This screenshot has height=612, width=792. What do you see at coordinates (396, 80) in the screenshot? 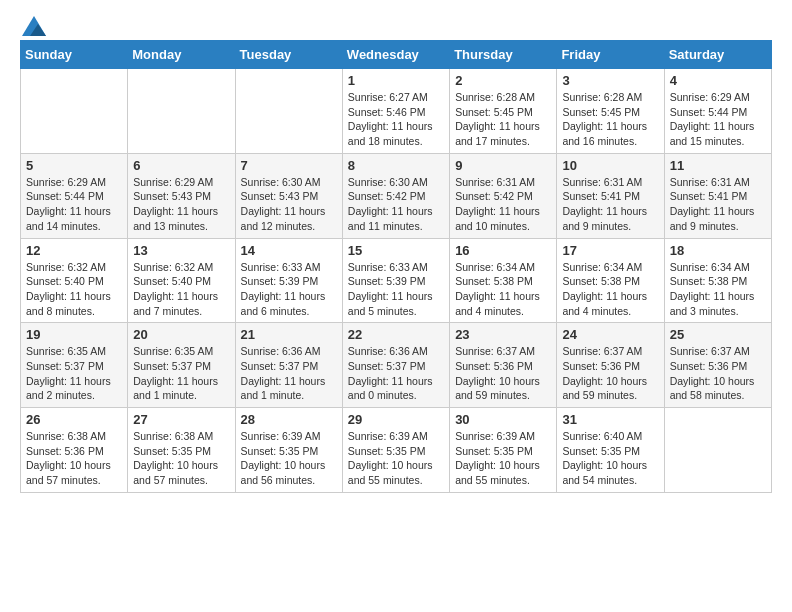
I see `day-number: 1` at bounding box center [396, 80].